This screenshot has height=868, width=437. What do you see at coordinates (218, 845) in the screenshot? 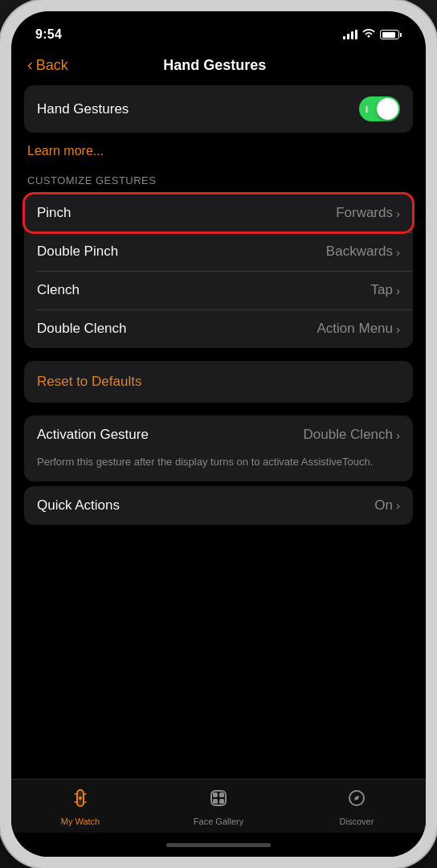
I see `home-bar` at bounding box center [218, 845].